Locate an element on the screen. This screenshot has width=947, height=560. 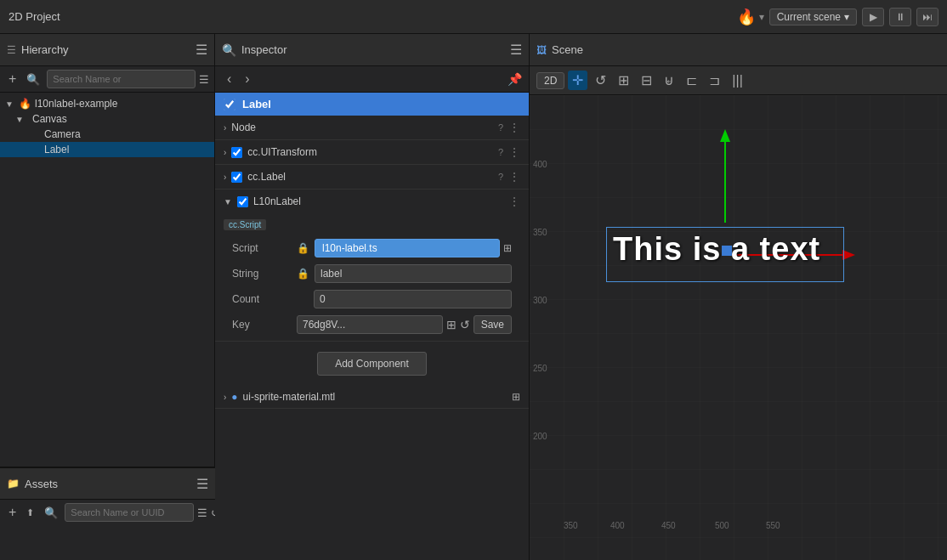
step-button: ⏭ is located at coordinates (927, 17).